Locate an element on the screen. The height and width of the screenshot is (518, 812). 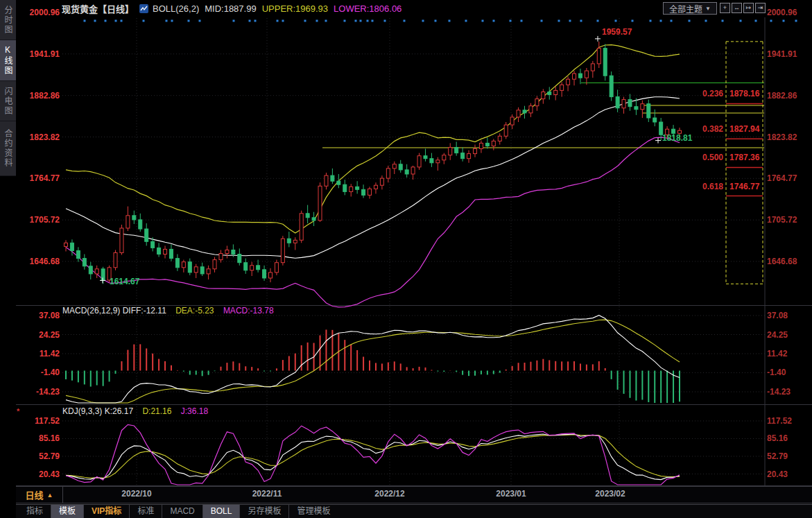
macd-axis-label-right: -14.23 is located at coordinates (779, 392).